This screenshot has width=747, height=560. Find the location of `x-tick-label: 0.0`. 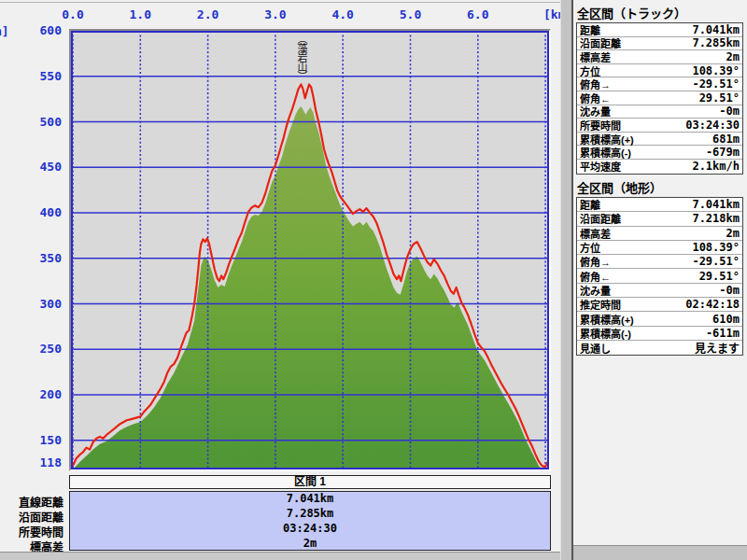

x-tick-label: 0.0 is located at coordinates (73, 15).